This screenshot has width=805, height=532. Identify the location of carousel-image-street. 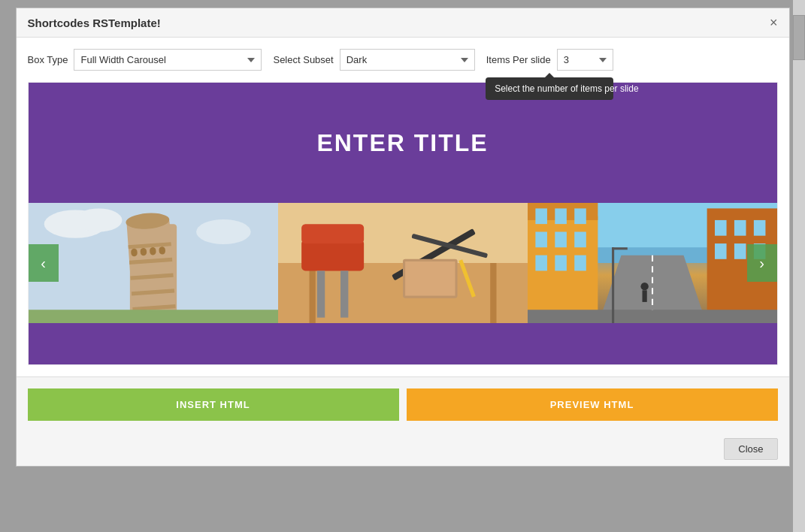
(652, 263).